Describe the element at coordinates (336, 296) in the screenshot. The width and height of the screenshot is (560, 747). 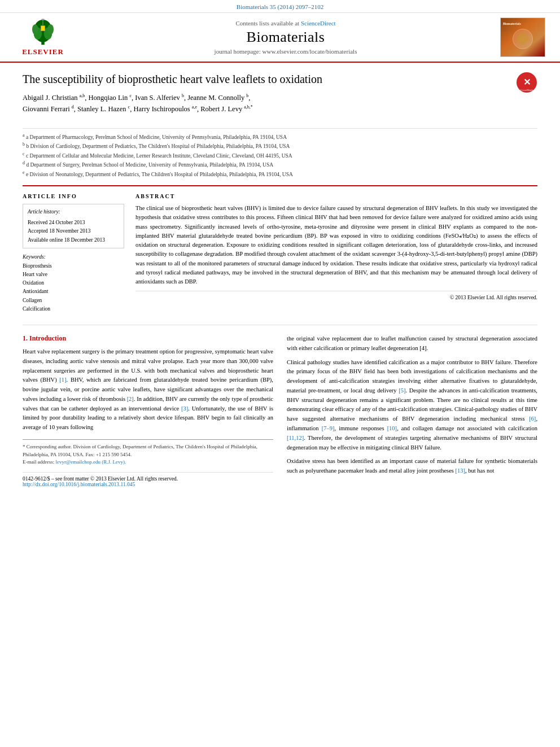
I see `abstract-copyright: © 2013 Elsevier Ltd. All rights reserved…` at that location.